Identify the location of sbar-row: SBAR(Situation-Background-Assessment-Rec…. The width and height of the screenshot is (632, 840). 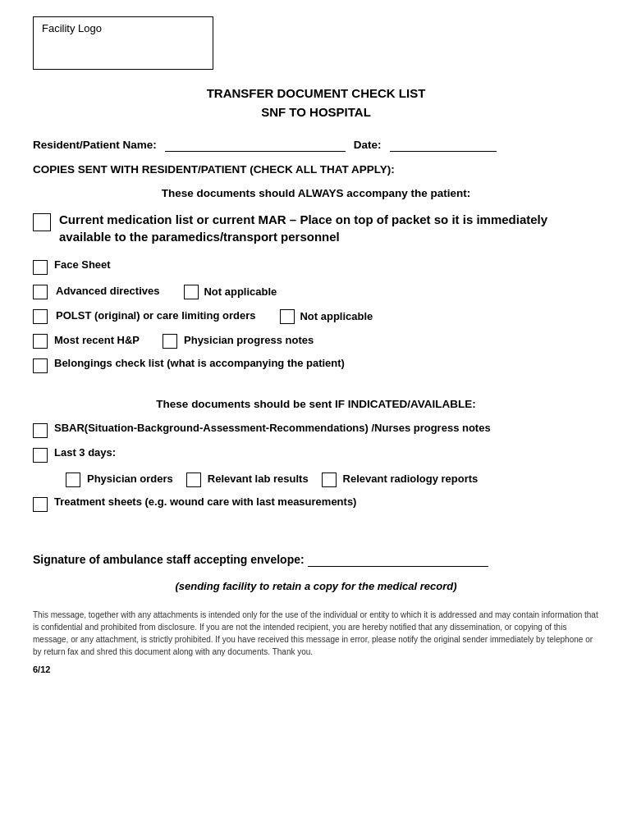
(316, 430).